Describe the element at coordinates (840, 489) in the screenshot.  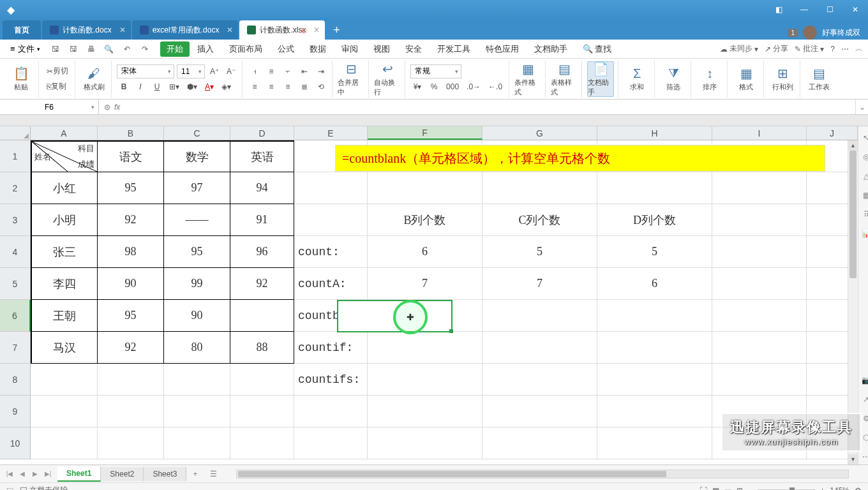
I see `zoom-level: 145%` at that location.